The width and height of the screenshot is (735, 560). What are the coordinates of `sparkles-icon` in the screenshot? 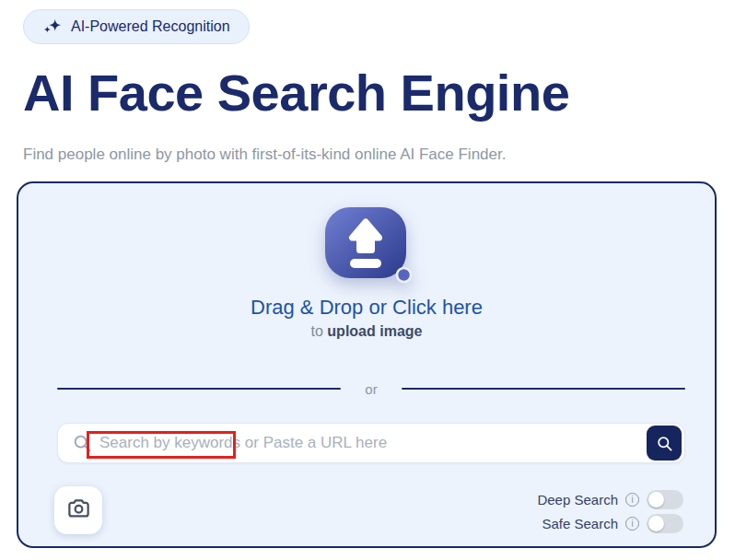 It's located at (52, 27).